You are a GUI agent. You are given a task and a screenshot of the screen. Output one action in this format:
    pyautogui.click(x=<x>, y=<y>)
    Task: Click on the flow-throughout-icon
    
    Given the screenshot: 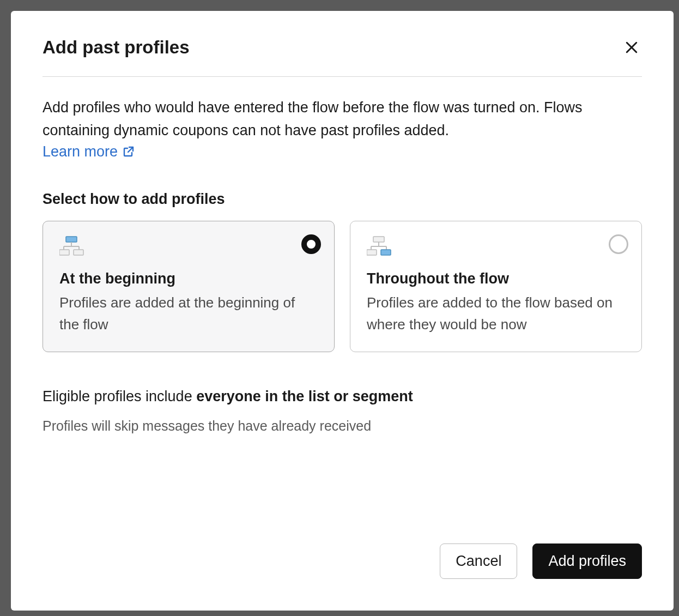 What is the action you would take?
    pyautogui.click(x=496, y=249)
    